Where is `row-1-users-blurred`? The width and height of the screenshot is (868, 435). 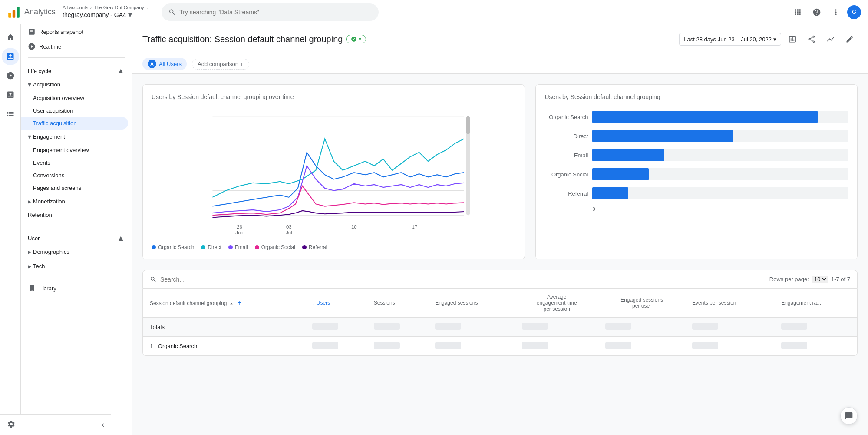 row-1-users-blurred is located at coordinates (325, 345).